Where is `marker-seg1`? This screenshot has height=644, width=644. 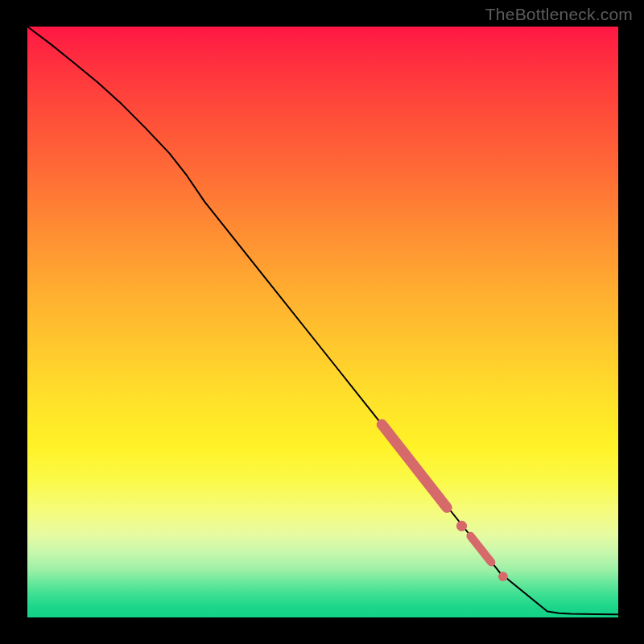 marker-seg1 is located at coordinates (414, 465).